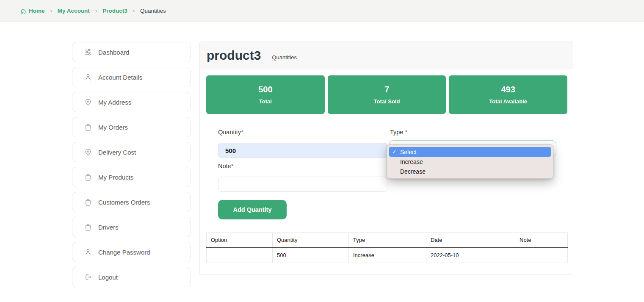  I want to click on sidebar-item-delivery-cost: Delivery Cost, so click(131, 152).